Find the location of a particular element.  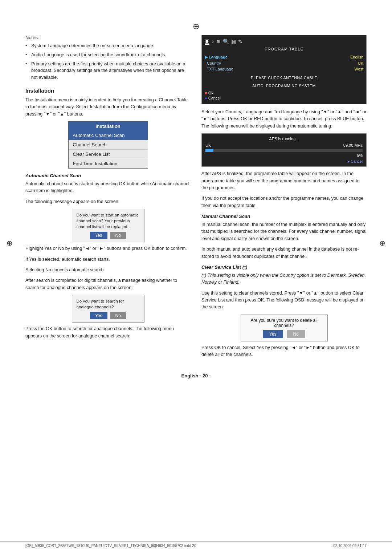

tv-program-table-title: PROGRAM TABLE is located at coordinates (284, 49).